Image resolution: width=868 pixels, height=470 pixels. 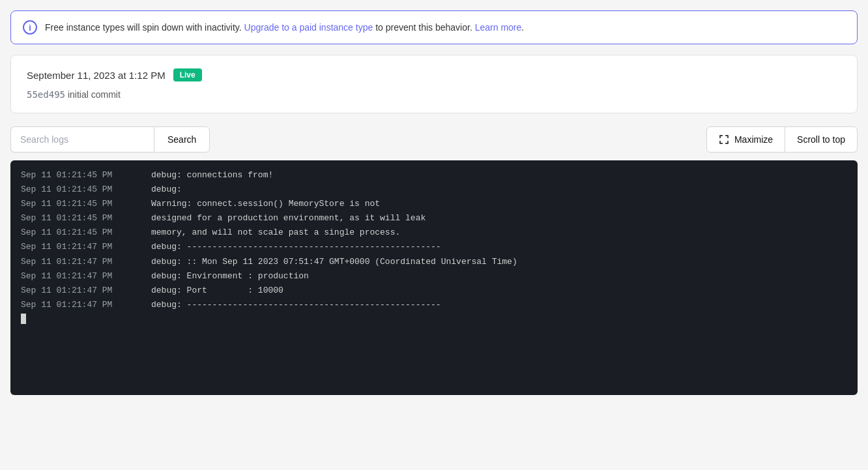 I want to click on commit-hash: 55ed495, so click(x=46, y=95).